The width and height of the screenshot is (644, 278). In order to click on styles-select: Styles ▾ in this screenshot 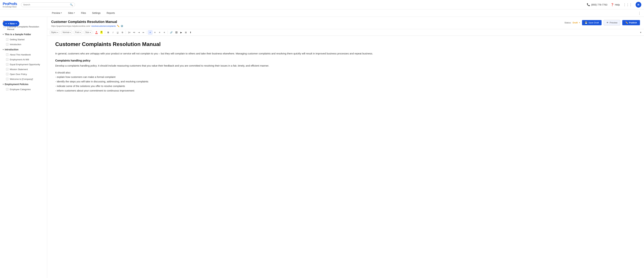, I will do `click(54, 32)`.